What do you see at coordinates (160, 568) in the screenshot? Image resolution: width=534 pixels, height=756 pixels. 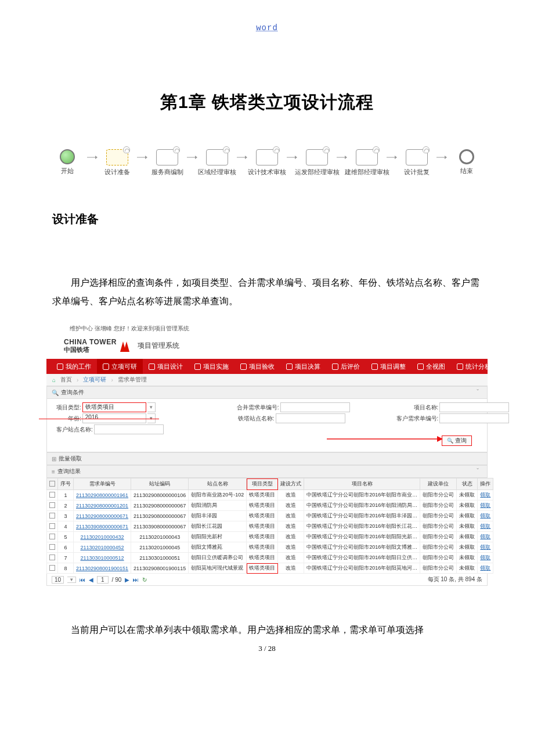 I see `table-cell: 211302908001900115` at bounding box center [160, 568].